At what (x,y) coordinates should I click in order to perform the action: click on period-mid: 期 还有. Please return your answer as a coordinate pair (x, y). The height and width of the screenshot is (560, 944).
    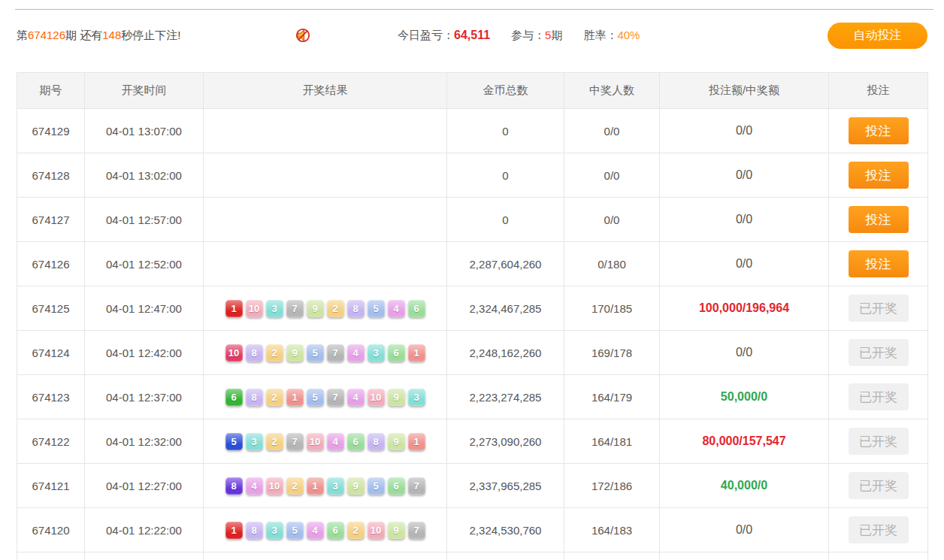
    Looking at the image, I should click on (84, 35).